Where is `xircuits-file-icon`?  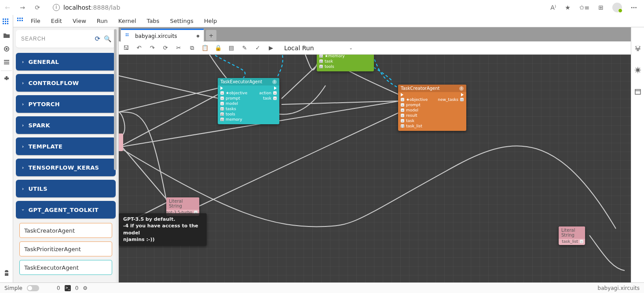 xircuits-file-icon is located at coordinates (128, 36).